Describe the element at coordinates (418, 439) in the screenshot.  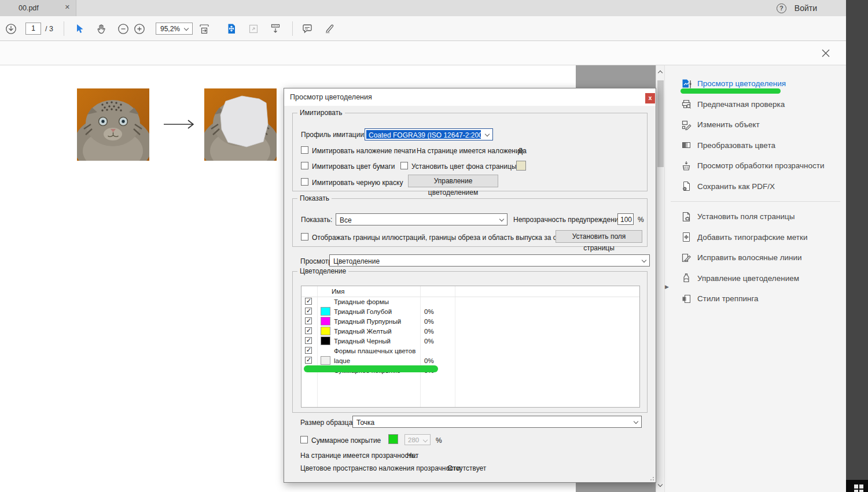
I see `coverage-percent-spinner: 280` at that location.